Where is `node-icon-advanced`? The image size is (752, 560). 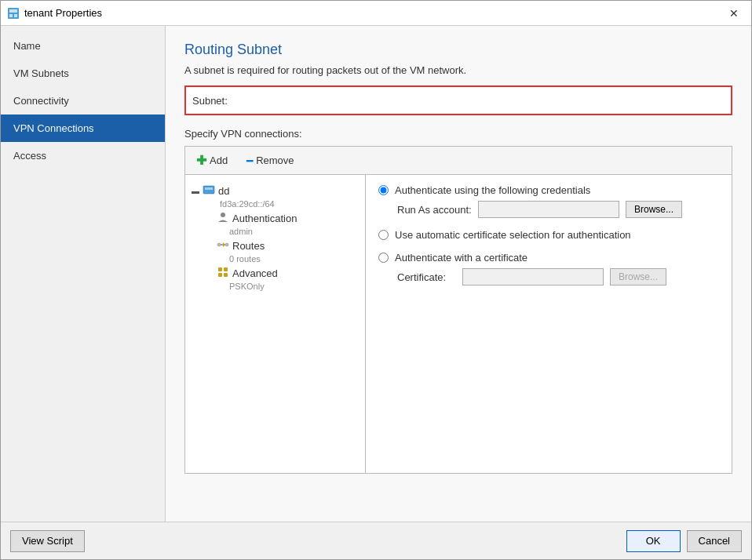
node-icon-advanced is located at coordinates (223, 273).